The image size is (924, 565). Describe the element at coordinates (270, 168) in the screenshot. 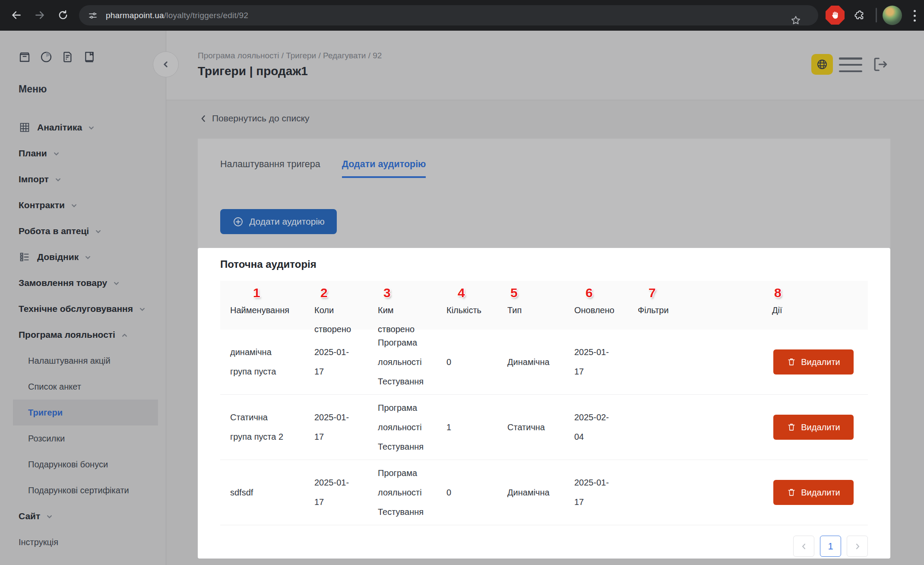

I see `tab-trigger-settings: Налаштування тригера` at that location.